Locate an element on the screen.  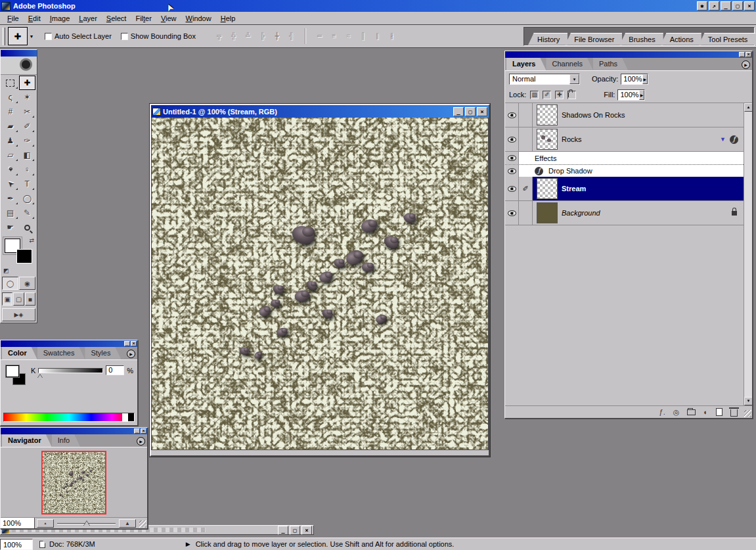
effect-row-drop-shadow: ƒDrop Shadow is located at coordinates (624, 171).